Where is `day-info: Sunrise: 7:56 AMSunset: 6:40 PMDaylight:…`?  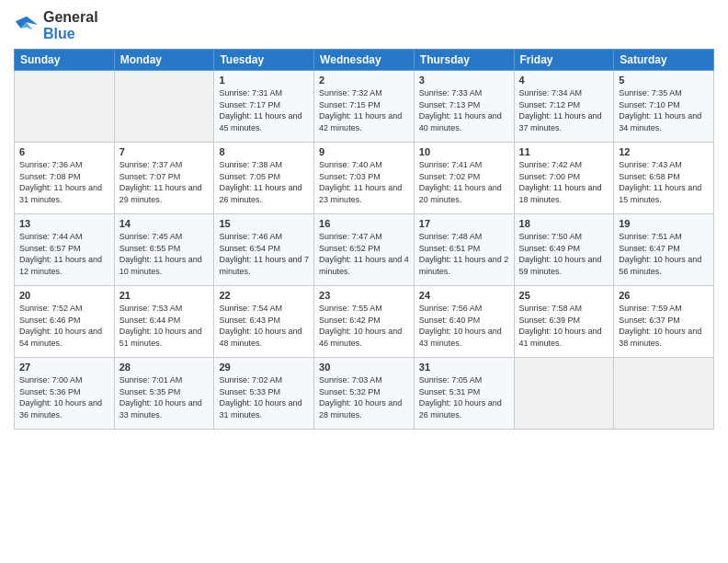 day-info: Sunrise: 7:56 AMSunset: 6:40 PMDaylight:… is located at coordinates (464, 326).